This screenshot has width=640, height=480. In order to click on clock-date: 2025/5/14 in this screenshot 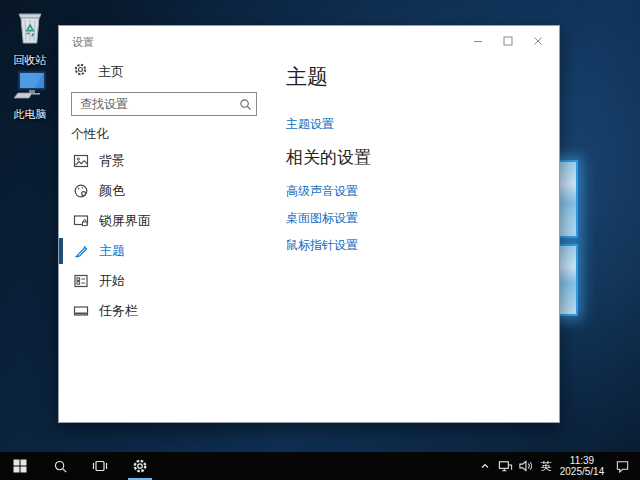, I will do `click(582, 472)`.